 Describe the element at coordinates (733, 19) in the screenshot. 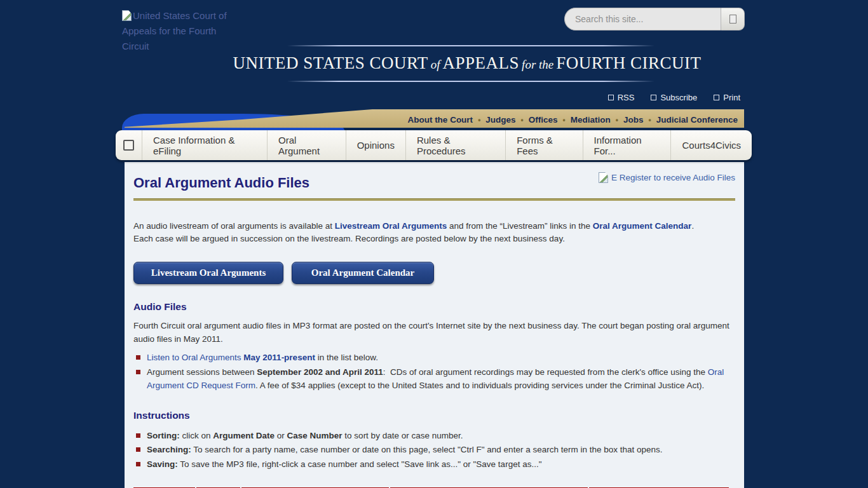

I see `search-icon` at that location.